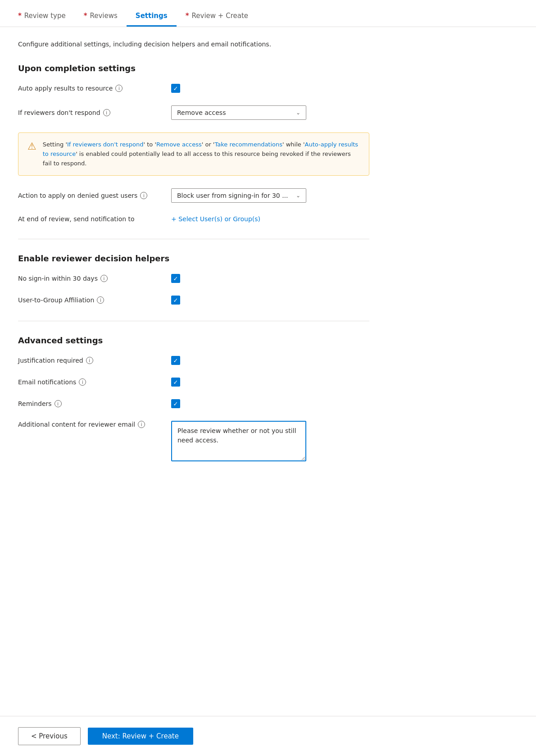 The height and width of the screenshot is (756, 536). Describe the element at coordinates (220, 16) in the screenshot. I see `tab-review-create-label: Review + Create` at that location.